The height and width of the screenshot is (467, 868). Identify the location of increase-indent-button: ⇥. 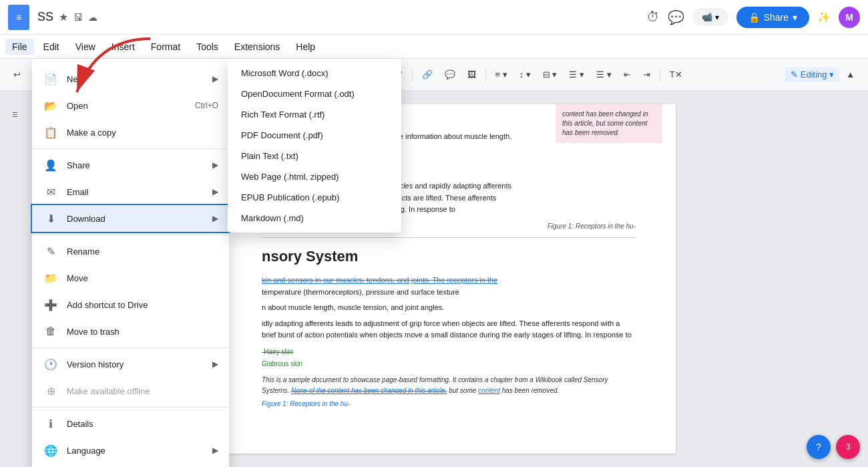
(646, 75).